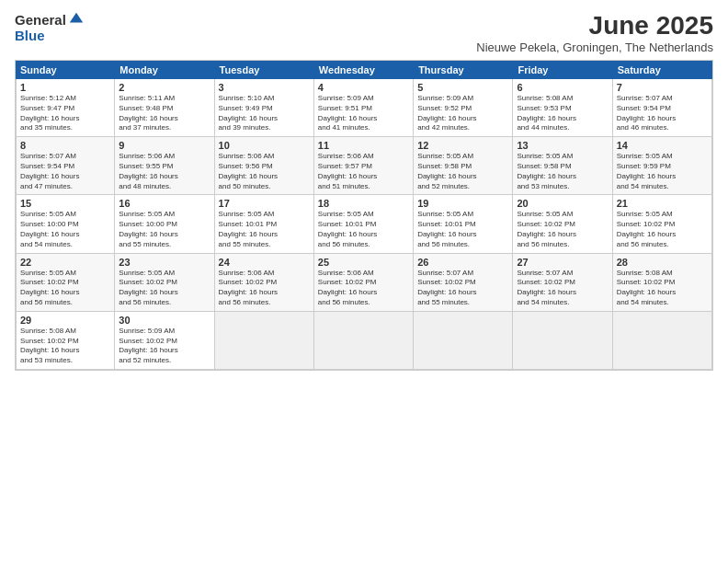 This screenshot has width=728, height=563. What do you see at coordinates (463, 203) in the screenshot?
I see `day-number: 19` at bounding box center [463, 203].